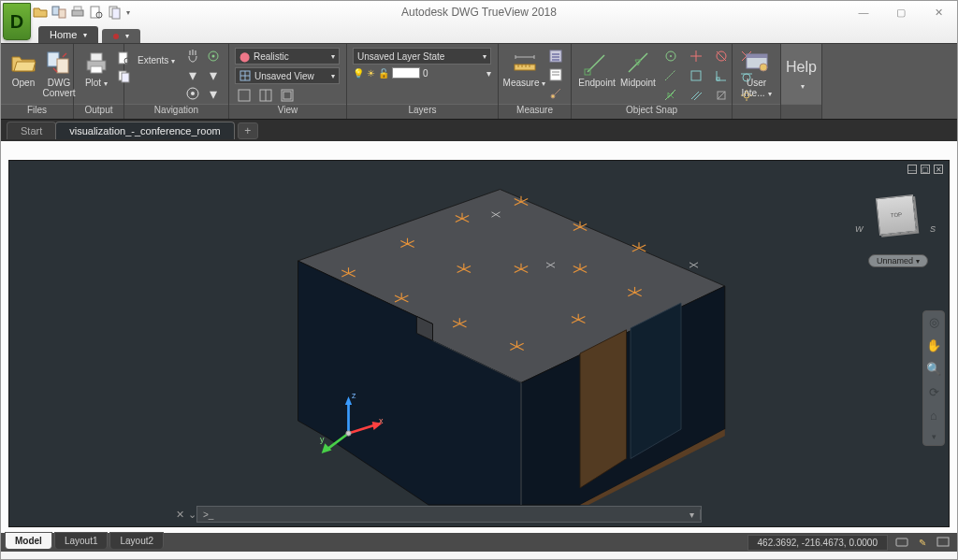 The image size is (958, 560). I want to click on panel-ui-label, so click(756, 111).